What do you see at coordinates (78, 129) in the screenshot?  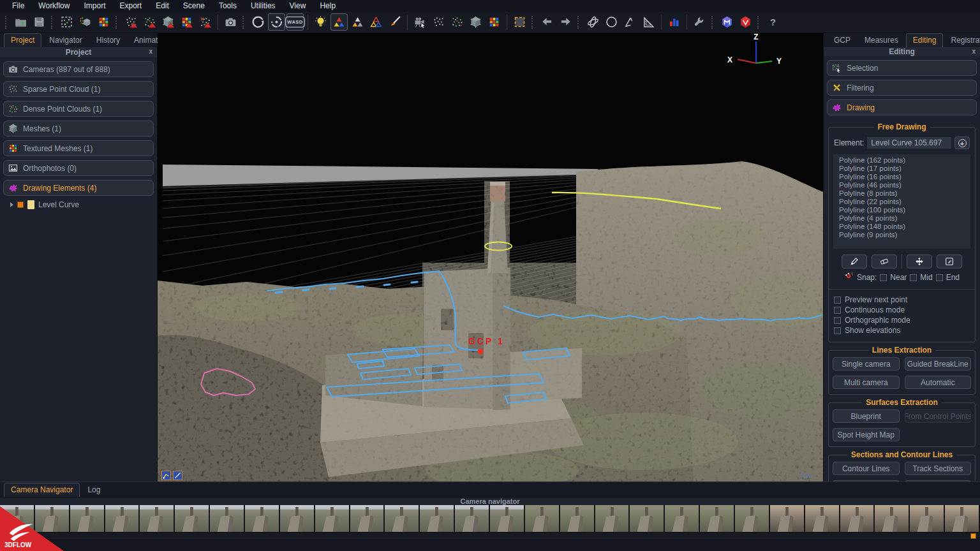 I see `sidebar-item-meshes-1: Meshes (1)` at bounding box center [78, 129].